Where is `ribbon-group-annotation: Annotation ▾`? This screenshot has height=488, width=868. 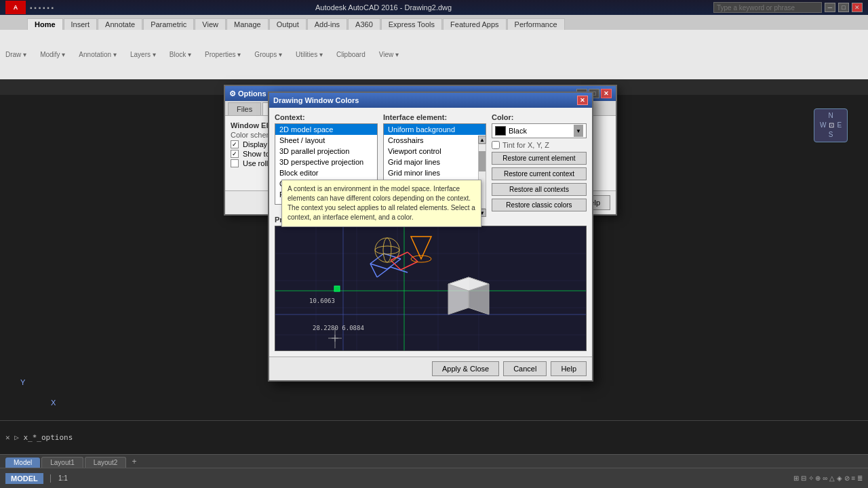
ribbon-group-annotation: Annotation ▾ is located at coordinates (98, 54).